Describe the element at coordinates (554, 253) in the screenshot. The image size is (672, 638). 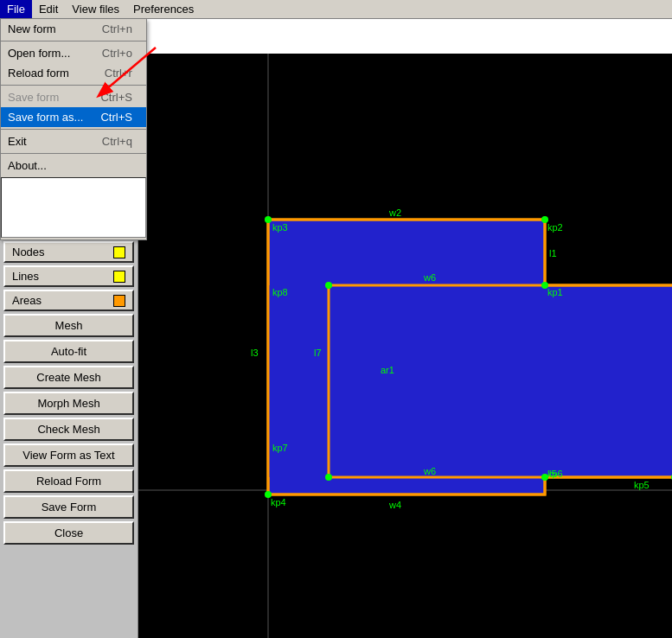
I see `svg-text: l1` at that location.